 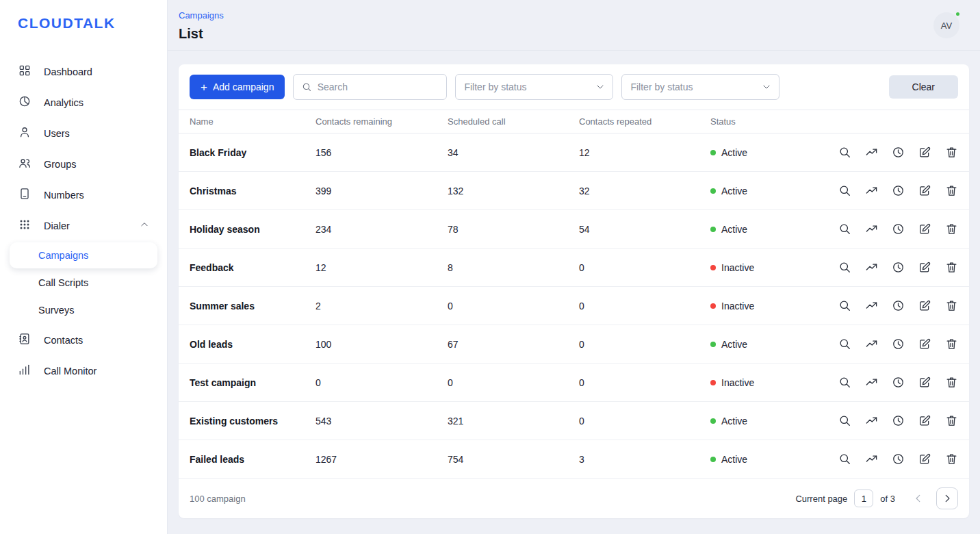 I want to click on contacts-repeated-value: 54, so click(x=639, y=229).